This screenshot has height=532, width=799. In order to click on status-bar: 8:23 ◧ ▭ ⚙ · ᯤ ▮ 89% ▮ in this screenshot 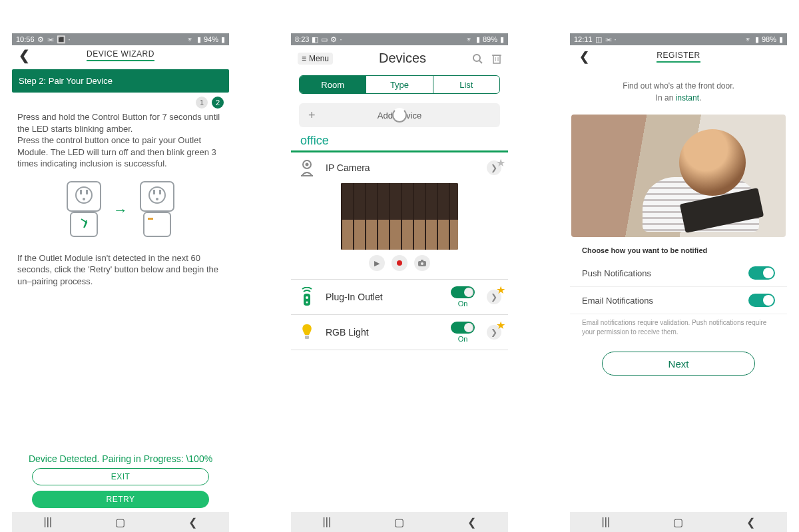, I will do `click(400, 39)`.